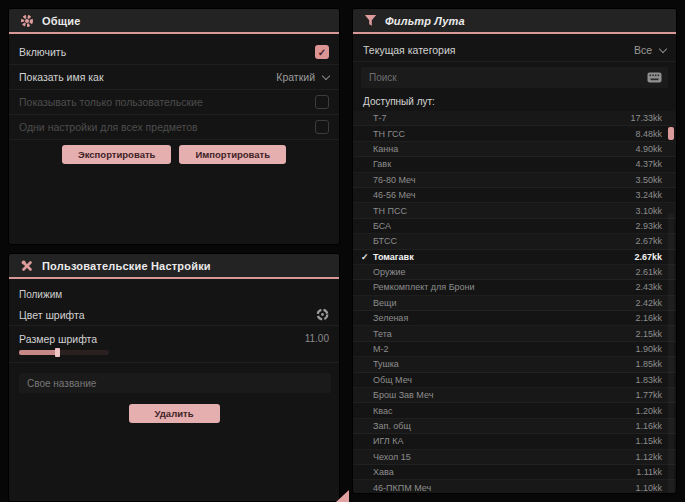  What do you see at coordinates (342, 496) in the screenshot?
I see `resize-grip` at bounding box center [342, 496].